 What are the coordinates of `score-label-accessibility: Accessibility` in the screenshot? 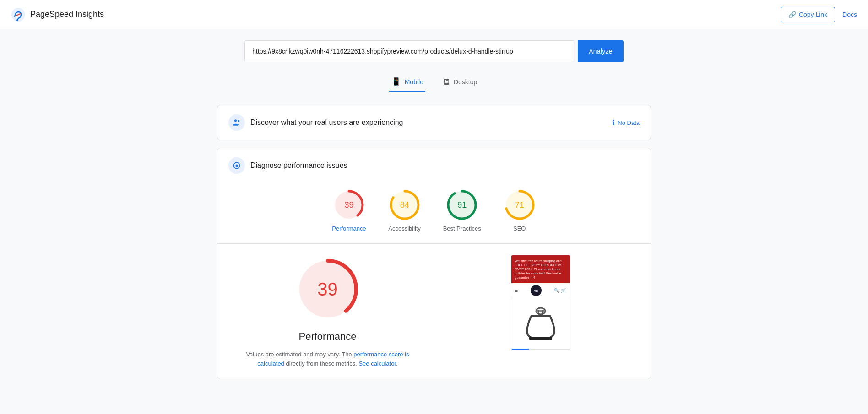 It's located at (405, 229).